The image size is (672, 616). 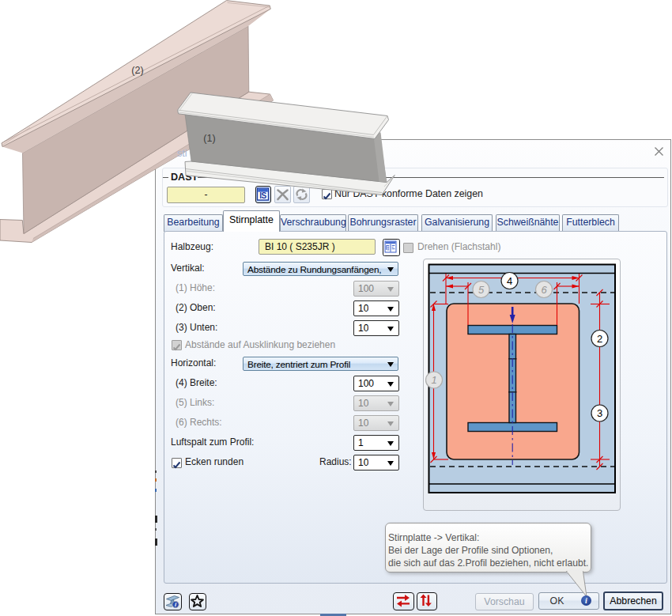 What do you see at coordinates (599, 413) in the screenshot?
I see `svg-text: 3` at bounding box center [599, 413].